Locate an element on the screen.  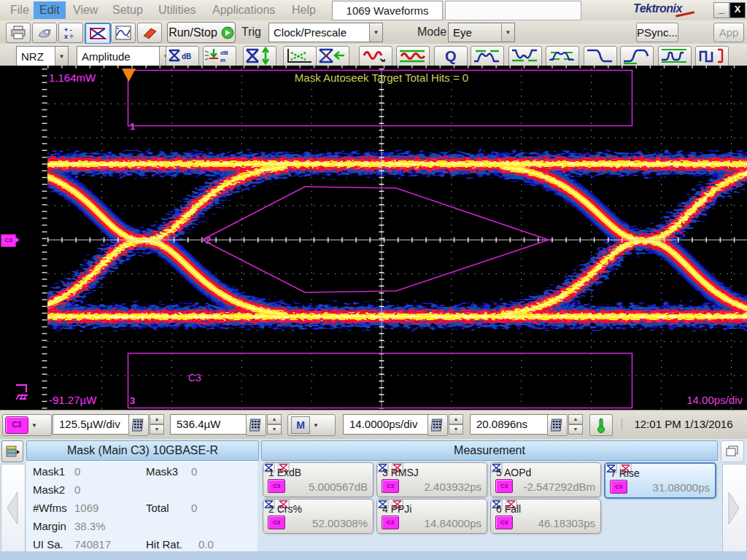
mask3-label: 3 is located at coordinates (133, 401).